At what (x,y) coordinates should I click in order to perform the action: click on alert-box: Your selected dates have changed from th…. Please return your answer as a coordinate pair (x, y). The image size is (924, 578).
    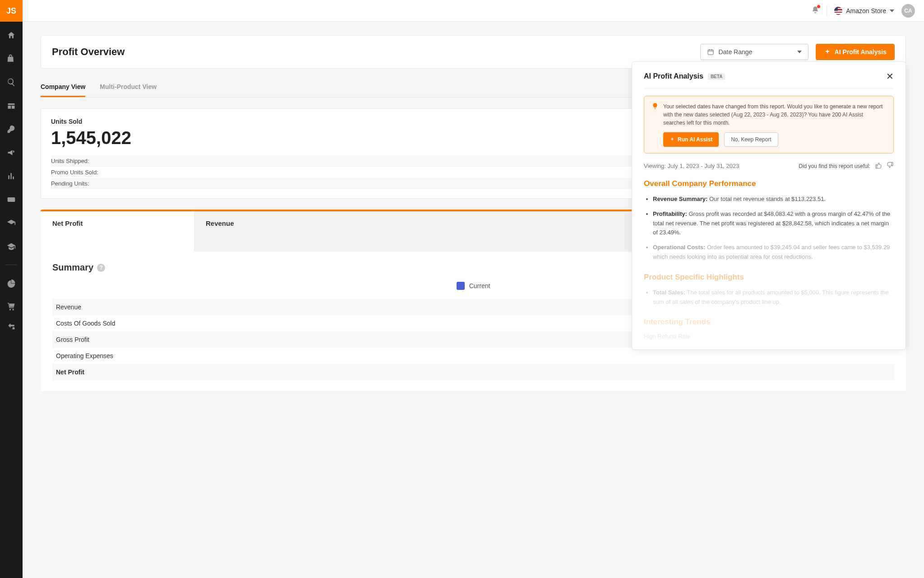
    Looking at the image, I should click on (769, 125).